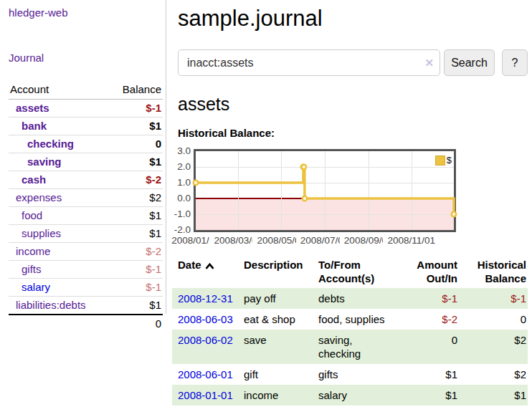 This screenshot has height=417, width=532. I want to click on chart-y-axis-label: 3.0, so click(181, 151).